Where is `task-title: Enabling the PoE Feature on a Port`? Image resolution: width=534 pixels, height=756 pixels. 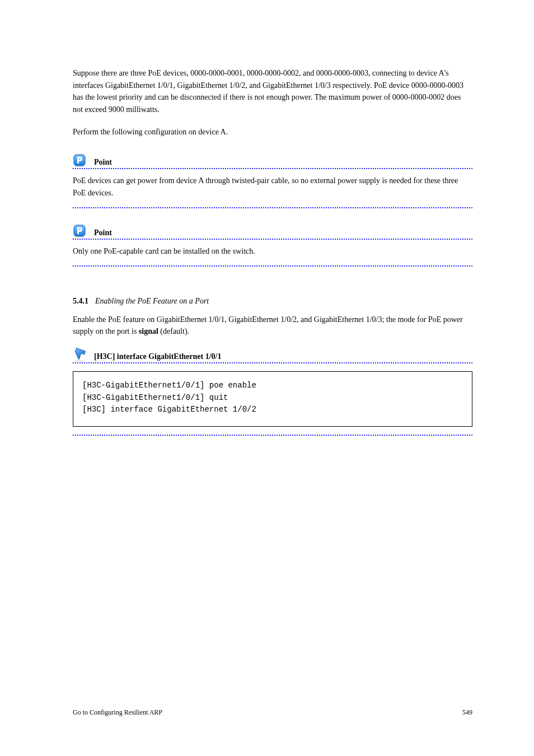
task-title: Enabling the PoE Feature on a Port is located at coordinates (152, 301).